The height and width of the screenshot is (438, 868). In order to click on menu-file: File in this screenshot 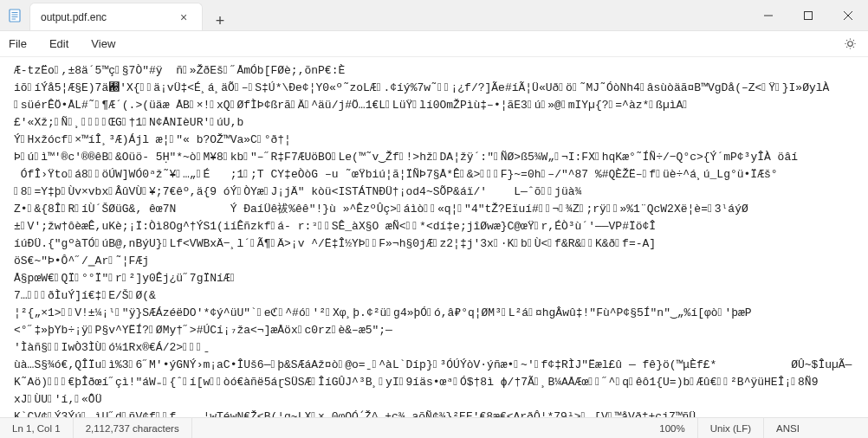, I will do `click(17, 43)`.